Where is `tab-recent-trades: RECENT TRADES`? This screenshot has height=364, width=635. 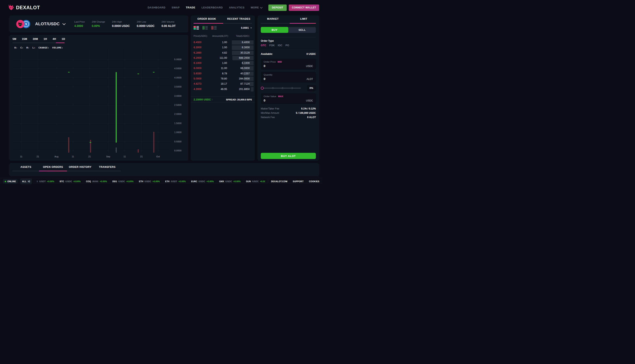
tab-recent-trades: RECENT TRADES is located at coordinates (239, 19).